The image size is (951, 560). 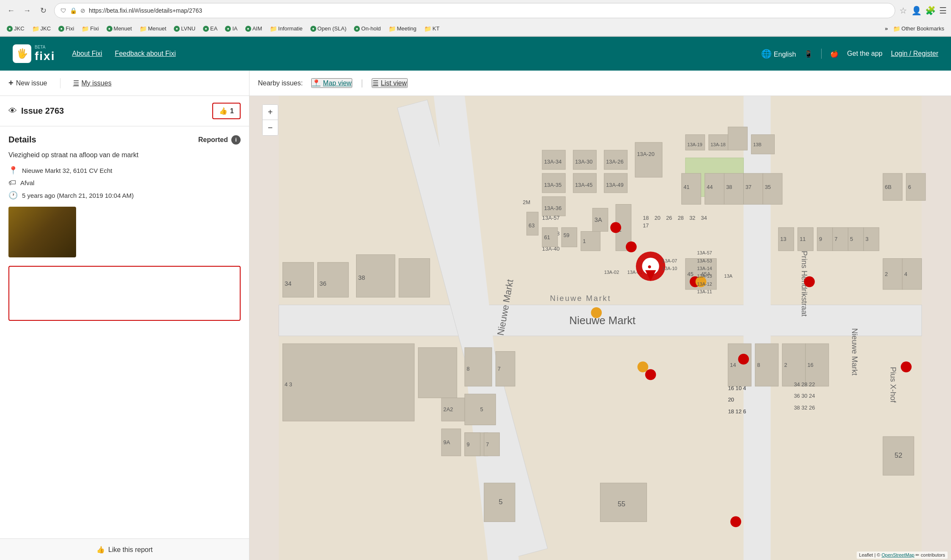 What do you see at coordinates (257, 29) in the screenshot?
I see `bookmark-label: AIM` at bounding box center [257, 29].